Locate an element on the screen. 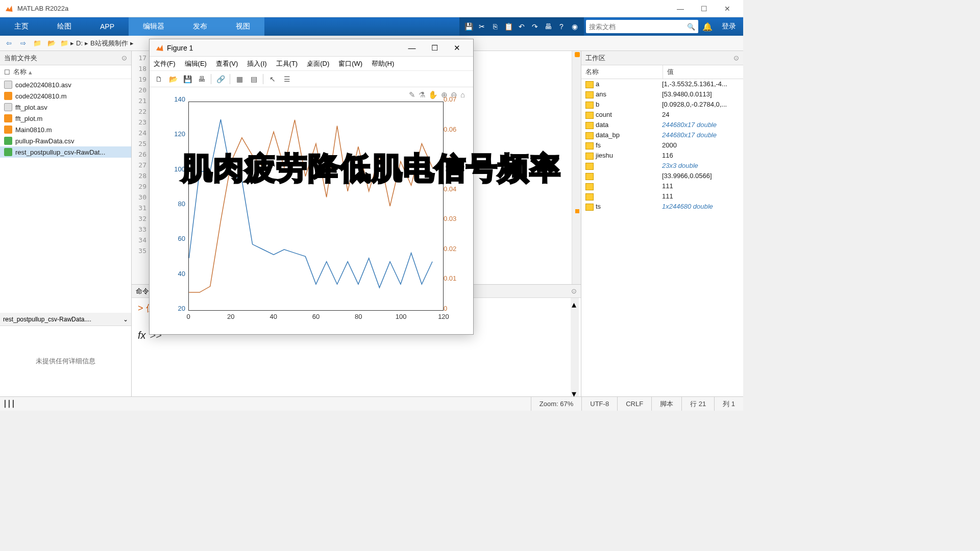 The width and height of the screenshot is (980, 551). pan-icon: ✋ is located at coordinates (433, 95).